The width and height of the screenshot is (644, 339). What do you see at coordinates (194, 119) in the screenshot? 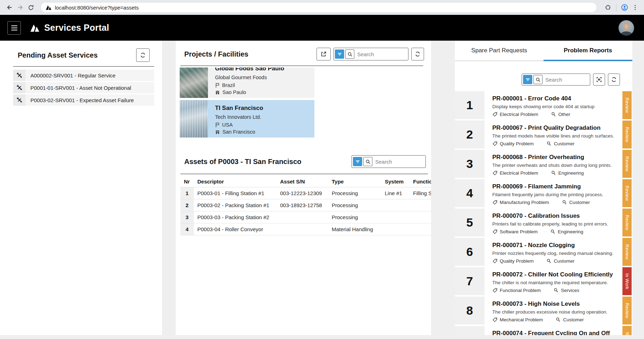
I see `facility-image` at bounding box center [194, 119].